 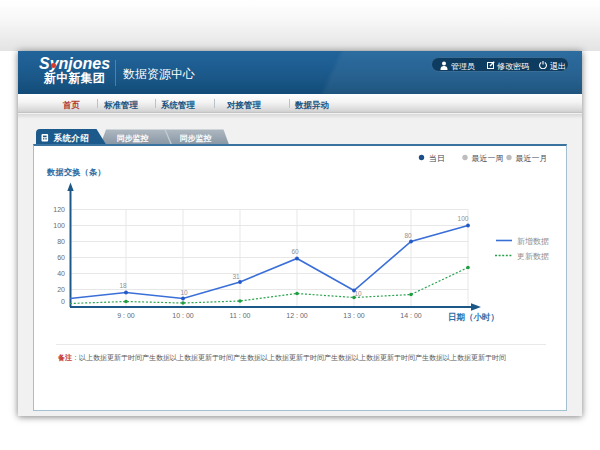 What do you see at coordinates (126, 316) in the screenshot?
I see `svg-text: 9 : 00` at bounding box center [126, 316].